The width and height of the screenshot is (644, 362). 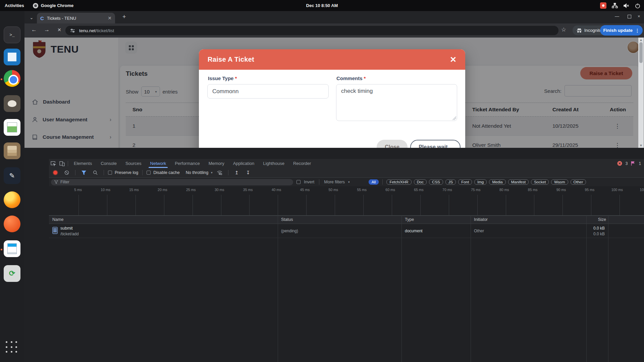 What do you see at coordinates (596, 220) in the screenshot?
I see `col-size: Size` at bounding box center [596, 220].